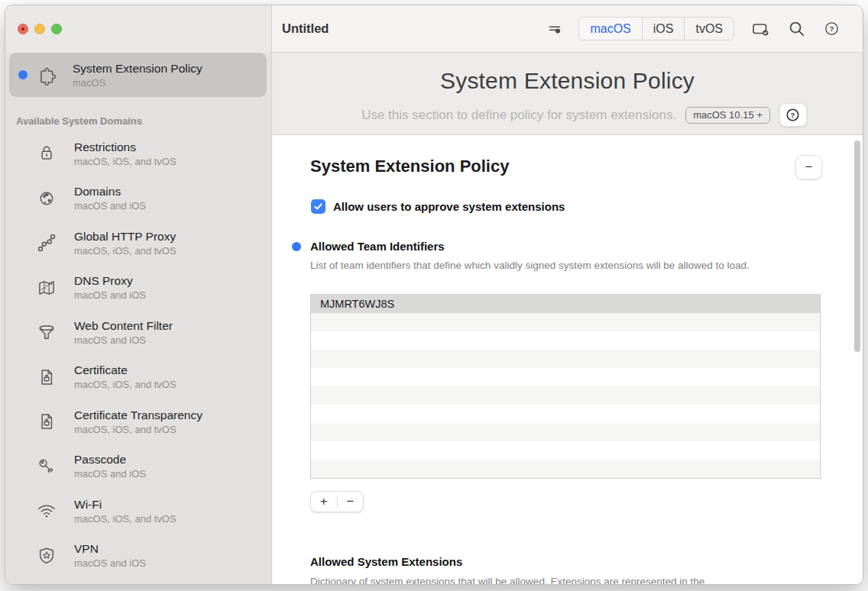 The width and height of the screenshot is (868, 591). Describe the element at coordinates (138, 421) in the screenshot. I see `sidebar-item-certificate-transparency: Certificate Transparency macOS, iOS, and…` at that location.